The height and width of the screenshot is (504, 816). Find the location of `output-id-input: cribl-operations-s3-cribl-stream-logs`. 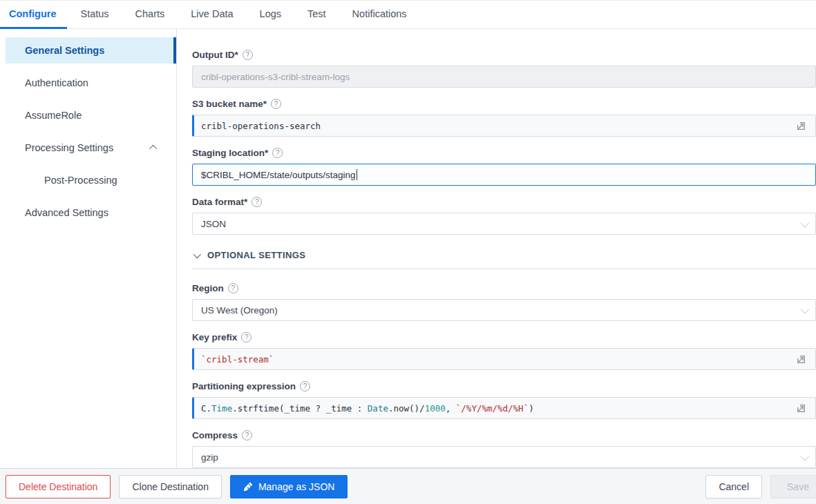

output-id-input: cribl-operations-s3-cribl-stream-logs is located at coordinates (504, 77).